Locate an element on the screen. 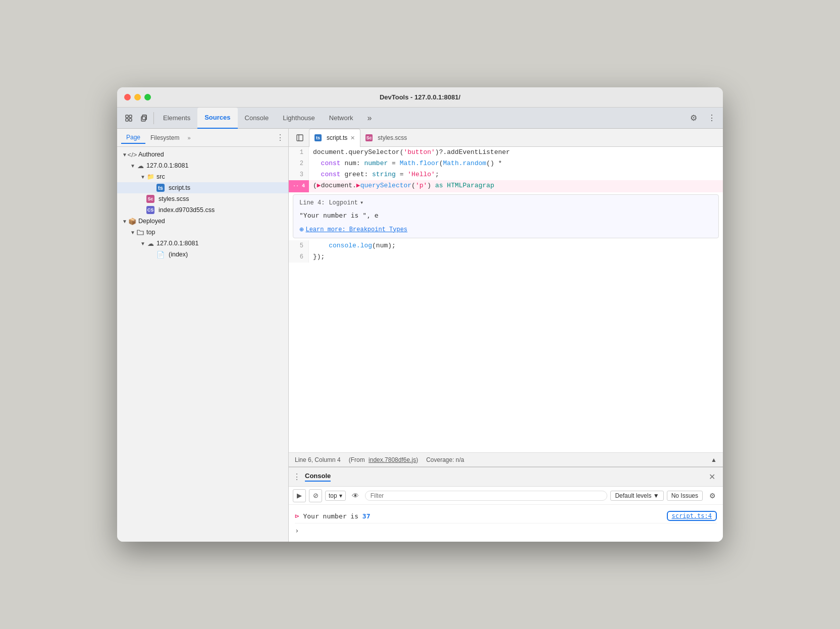 The height and width of the screenshot is (629, 840). tab-more: » is located at coordinates (370, 118).